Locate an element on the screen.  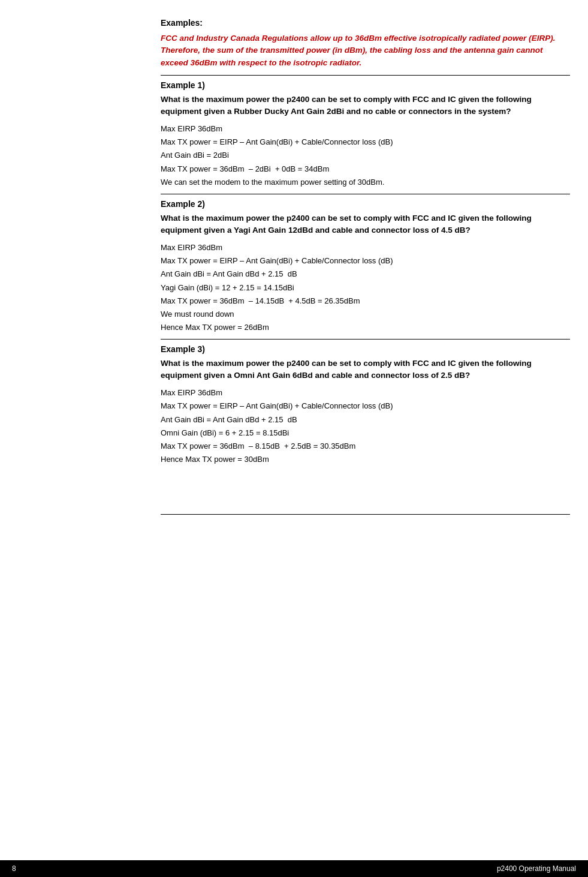
example3-line-6: Hence Max TX power = 30dBm is located at coordinates (366, 459).